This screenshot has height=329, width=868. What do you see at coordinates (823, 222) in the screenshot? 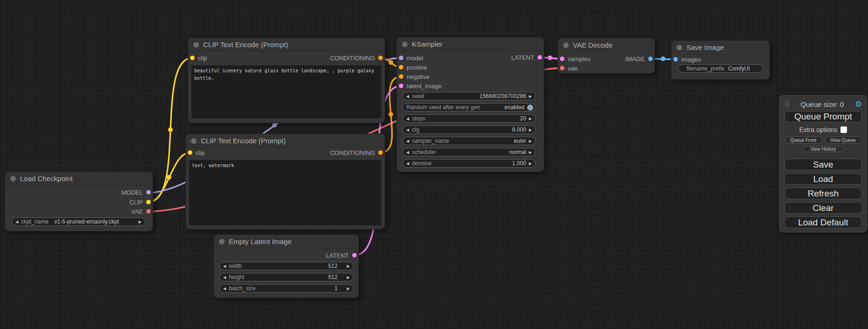
I see `load-default-button: Load Default` at bounding box center [823, 222].